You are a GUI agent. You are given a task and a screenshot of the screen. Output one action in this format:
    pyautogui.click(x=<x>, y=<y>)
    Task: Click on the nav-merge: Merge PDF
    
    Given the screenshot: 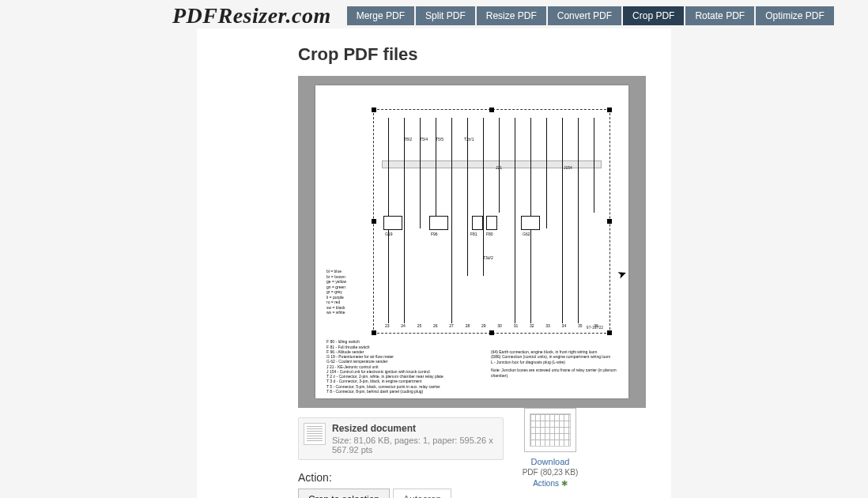 What is the action you would take?
    pyautogui.click(x=381, y=16)
    